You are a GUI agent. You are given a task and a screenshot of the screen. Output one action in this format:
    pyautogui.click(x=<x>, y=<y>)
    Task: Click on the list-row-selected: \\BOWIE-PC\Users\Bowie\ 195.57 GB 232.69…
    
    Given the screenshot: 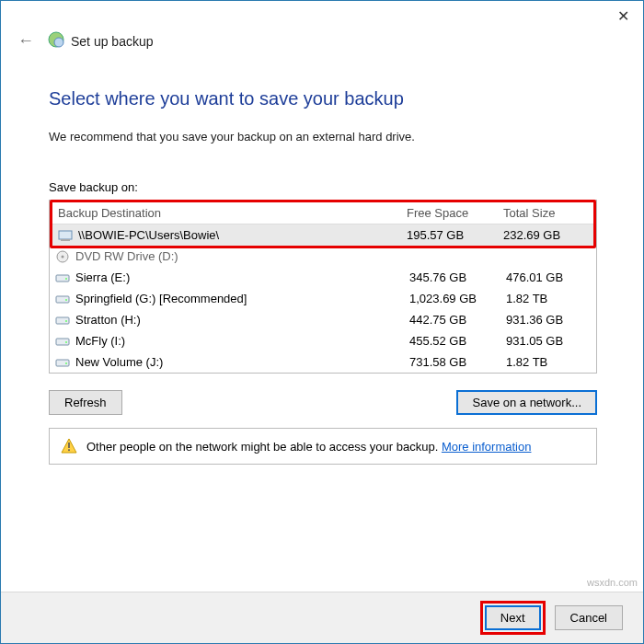 What is the action you would take?
    pyautogui.click(x=323, y=236)
    